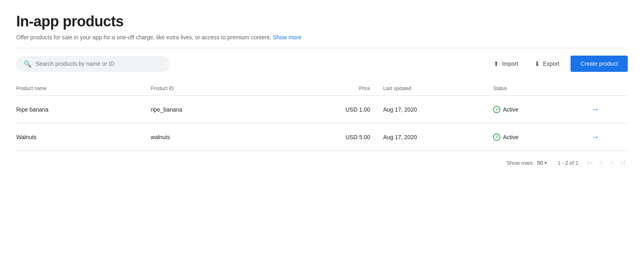 The image size is (644, 254). Describe the element at coordinates (610, 88) in the screenshot. I see `col-header-arrow` at that location.